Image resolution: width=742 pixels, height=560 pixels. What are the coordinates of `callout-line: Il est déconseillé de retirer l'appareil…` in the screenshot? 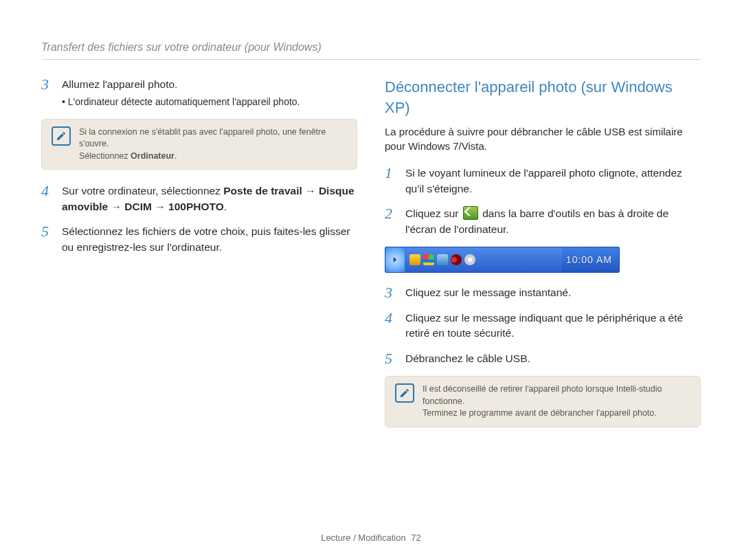 It's located at (556, 396).